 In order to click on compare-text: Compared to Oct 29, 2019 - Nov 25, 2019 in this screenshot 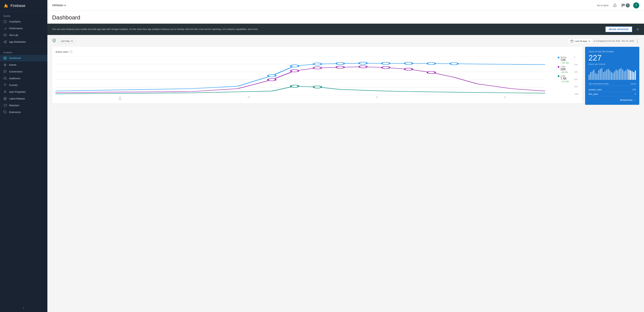, I will do `click(615, 41)`.